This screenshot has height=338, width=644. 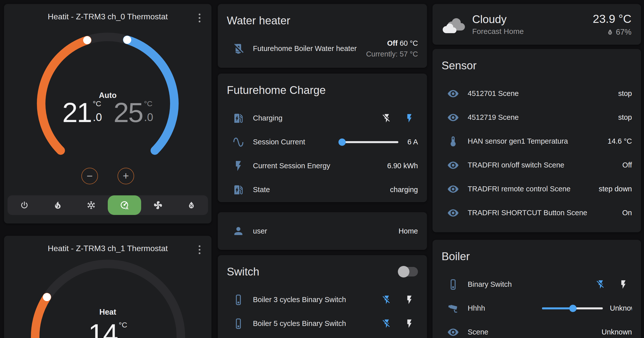 What do you see at coordinates (305, 49) in the screenshot?
I see `row-label: Futurehome Boiler Water heater` at bounding box center [305, 49].